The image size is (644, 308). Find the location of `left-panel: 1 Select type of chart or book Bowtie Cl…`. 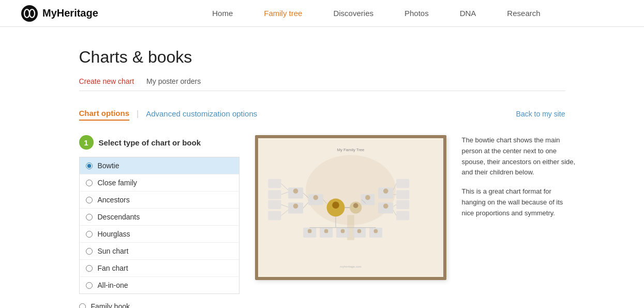

left-panel: 1 Select type of chart or book Bowtie Cl… is located at coordinates (159, 222).